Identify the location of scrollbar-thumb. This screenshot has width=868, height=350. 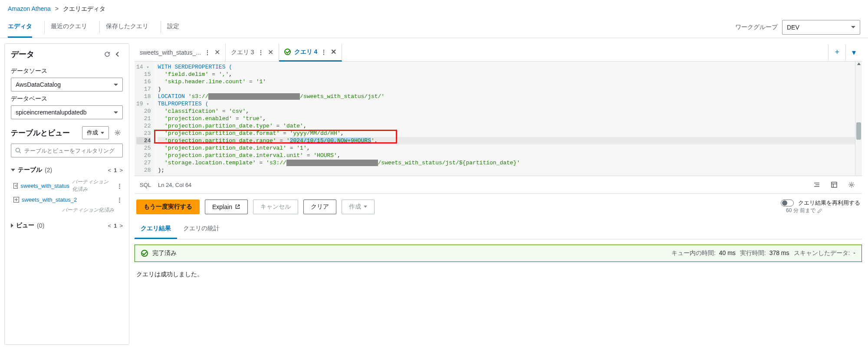
(858, 131).